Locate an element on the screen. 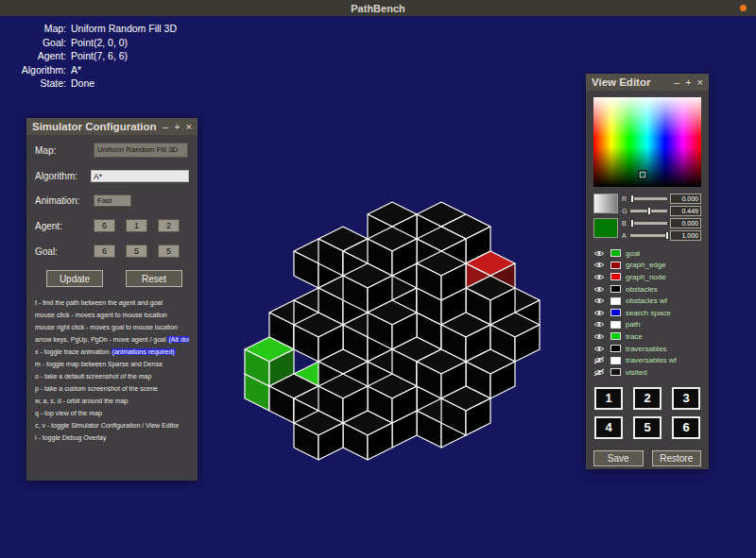  legend-row: obstacles wf is located at coordinates (647, 300).